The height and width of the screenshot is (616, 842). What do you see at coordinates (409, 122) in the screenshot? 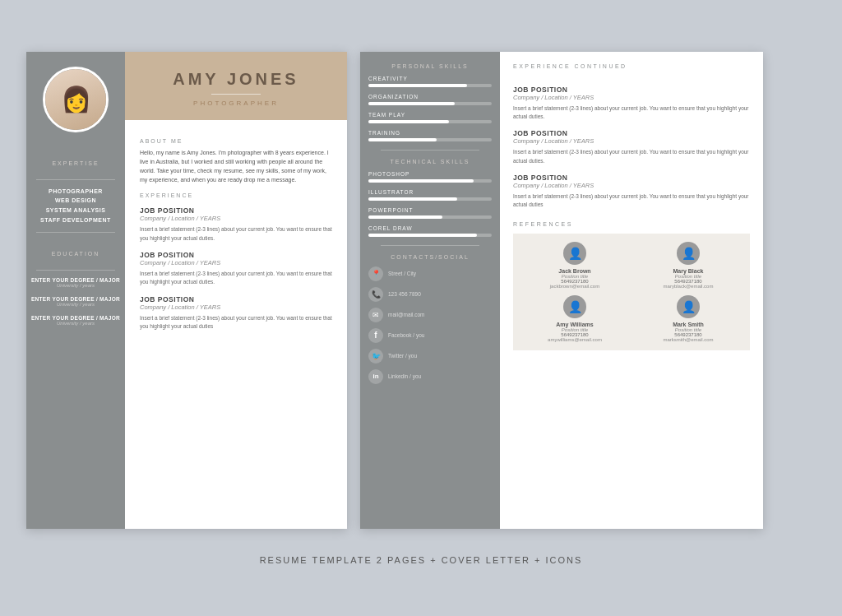
I see `skill-bar-fill-team` at bounding box center [409, 122].